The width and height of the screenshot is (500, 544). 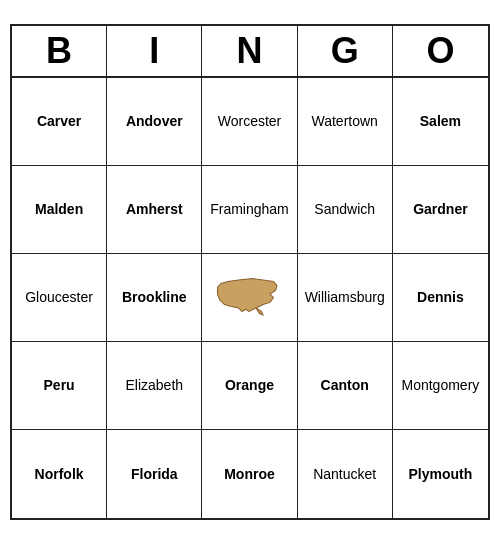 What do you see at coordinates (440, 210) in the screenshot?
I see `cell-text: Gardner` at bounding box center [440, 210].